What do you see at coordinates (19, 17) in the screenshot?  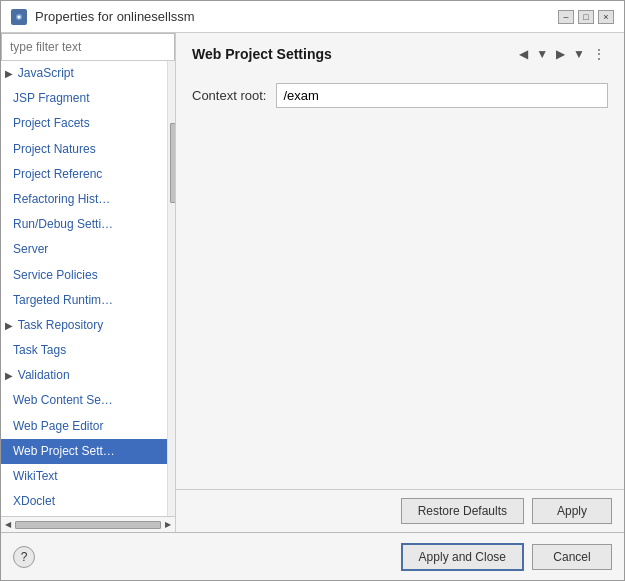 I see `dialog-icon` at bounding box center [19, 17].